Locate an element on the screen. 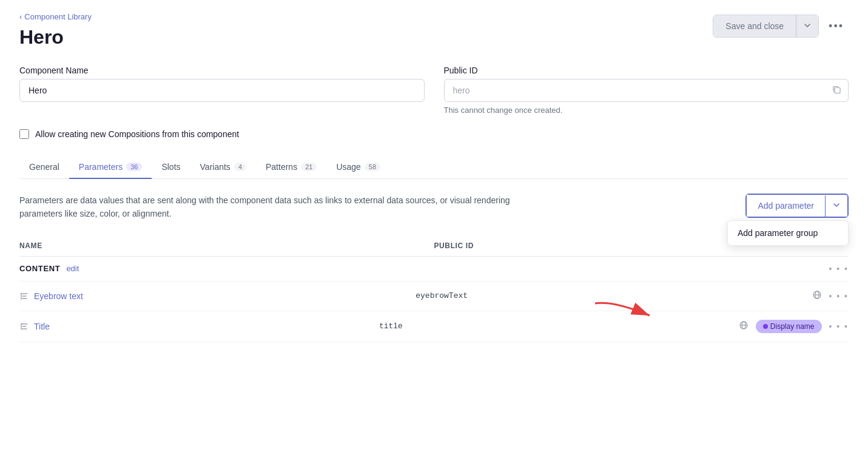  display-badge-dot is located at coordinates (765, 326).